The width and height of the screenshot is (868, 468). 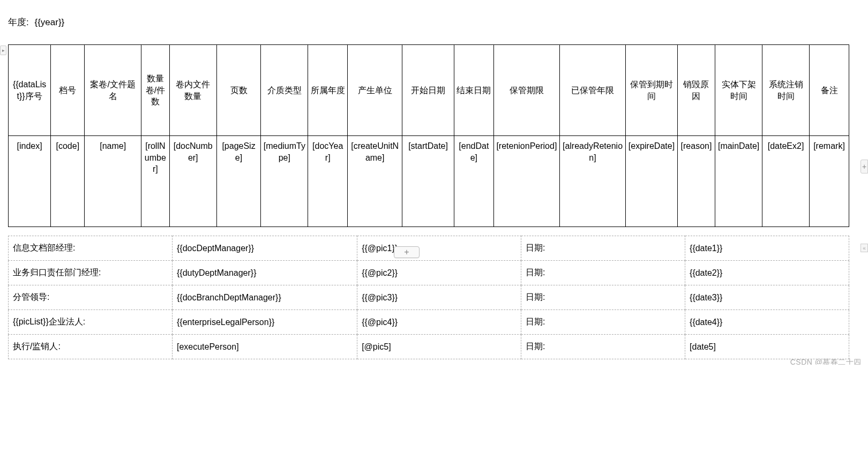 What do you see at coordinates (328, 90) in the screenshot?
I see `header-docyear: 所属年度` at bounding box center [328, 90].